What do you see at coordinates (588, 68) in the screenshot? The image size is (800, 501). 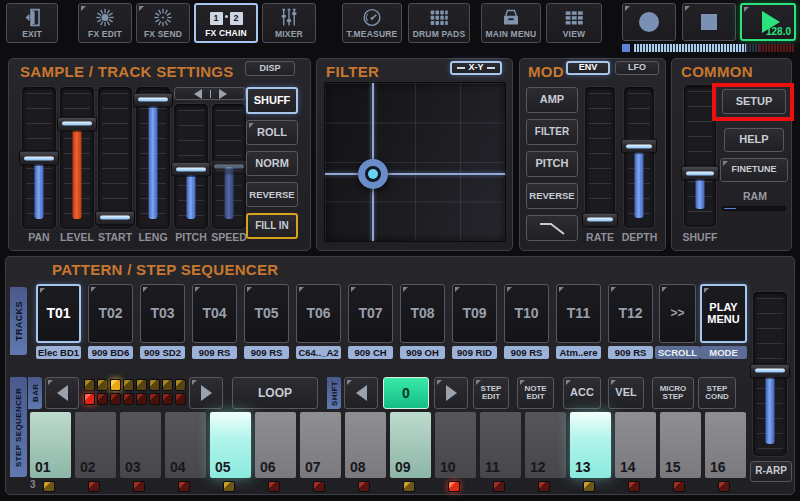 I see `mod-tab-env: ENV` at bounding box center [588, 68].